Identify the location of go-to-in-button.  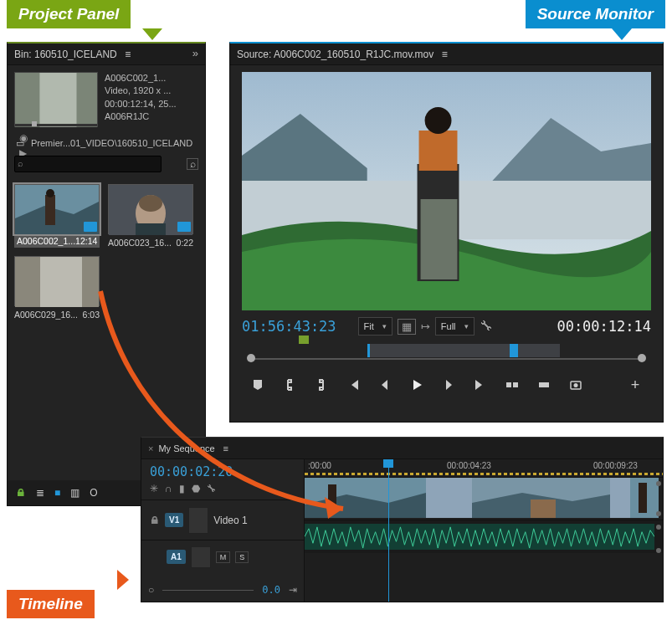
(353, 385).